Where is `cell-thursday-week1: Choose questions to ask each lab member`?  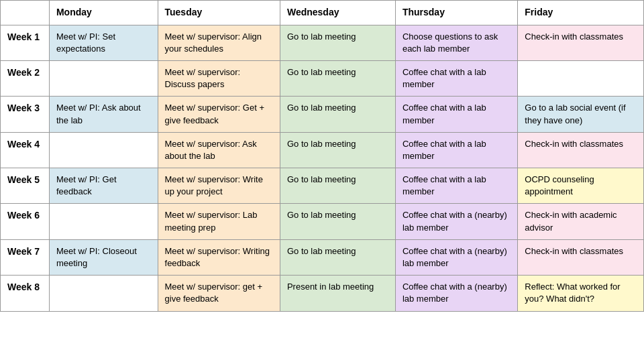 cell-thursday-week1: Choose questions to ask each lab member is located at coordinates (456, 43).